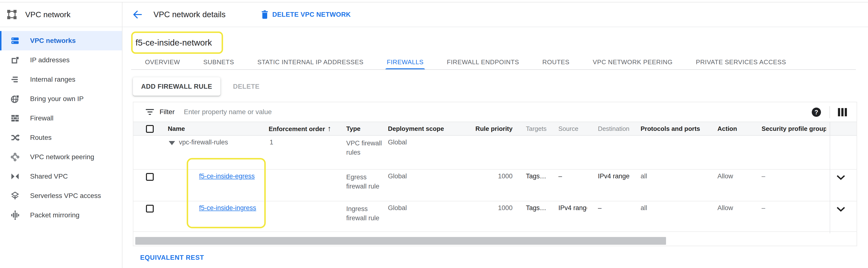 This screenshot has height=268, width=868. I want to click on sidebar-item-internal-ranges: Internal ranges, so click(61, 79).